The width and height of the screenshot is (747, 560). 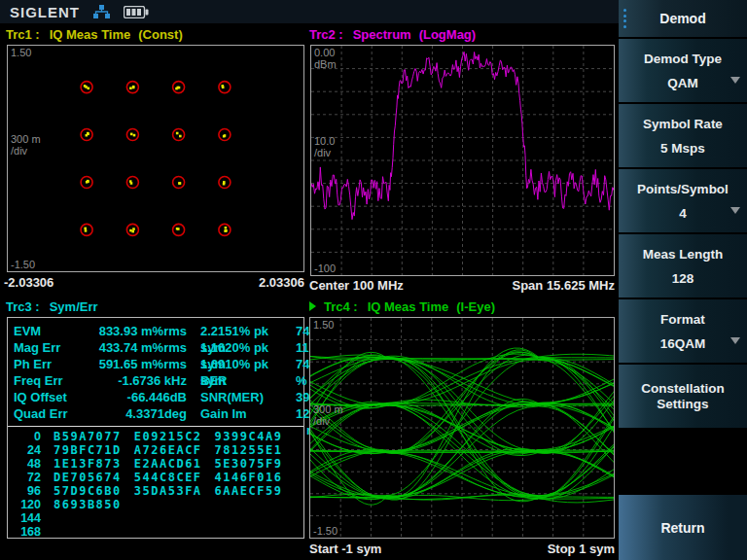 I want to click on trc2-ref-top: 0.00dBm, so click(x=325, y=58).